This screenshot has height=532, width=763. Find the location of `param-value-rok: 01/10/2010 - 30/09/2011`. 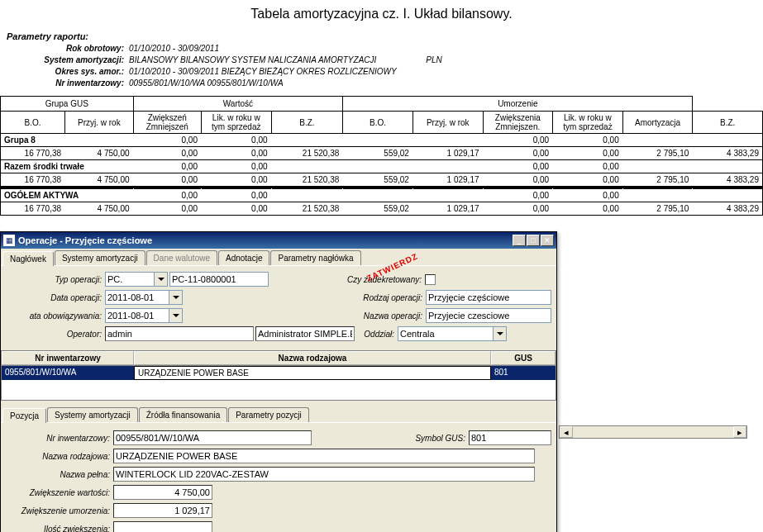

param-value-rok: 01/10/2010 - 30/09/2011 is located at coordinates (174, 49).